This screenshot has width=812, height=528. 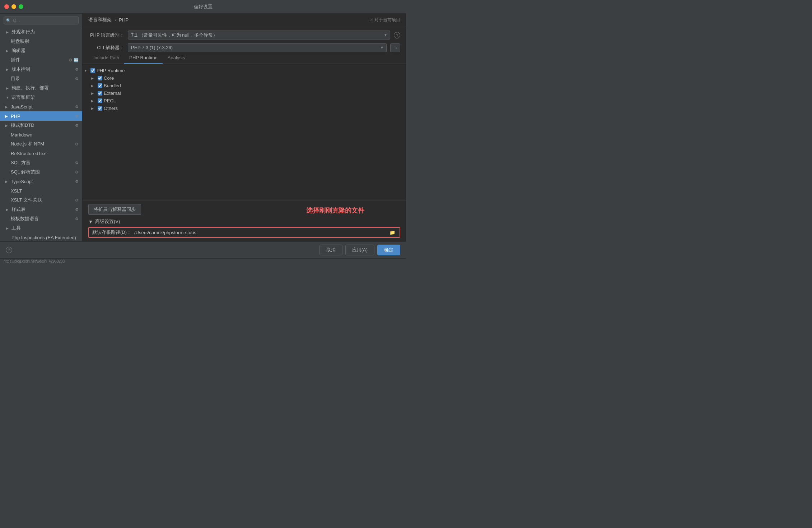 I want to click on sidebar-item-editor: ▶ 编辑器, so click(x=41, y=51).